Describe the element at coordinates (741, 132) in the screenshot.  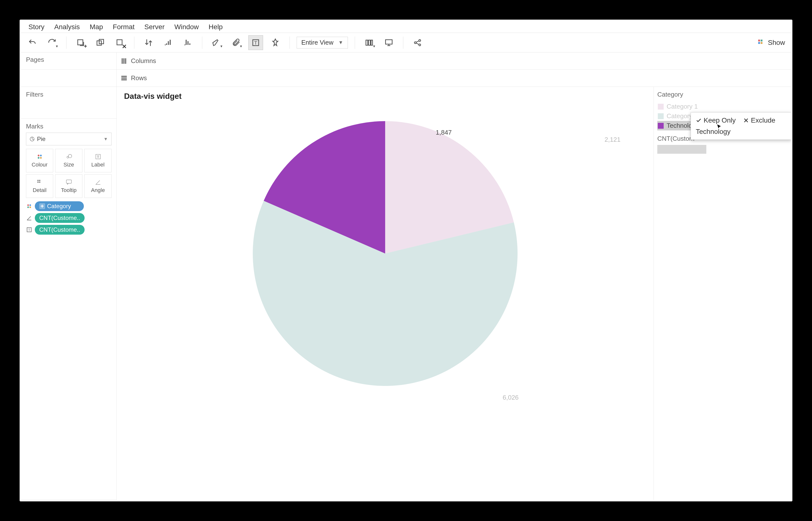
I see `tooltip-value: Technology` at that location.